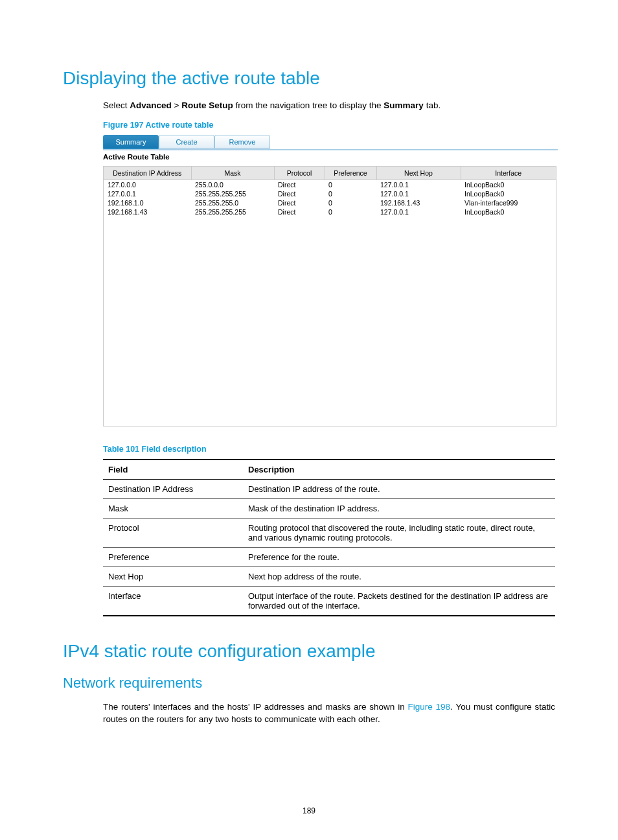  I want to click on col-header-interface: Interface, so click(508, 174).